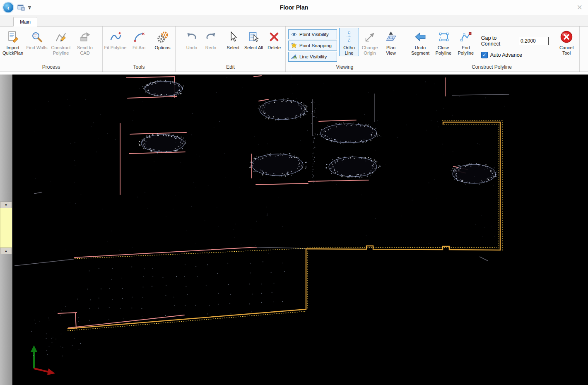  What do you see at coordinates (443, 42) in the screenshot?
I see `close-polyline-button: Close Polyline` at bounding box center [443, 42].